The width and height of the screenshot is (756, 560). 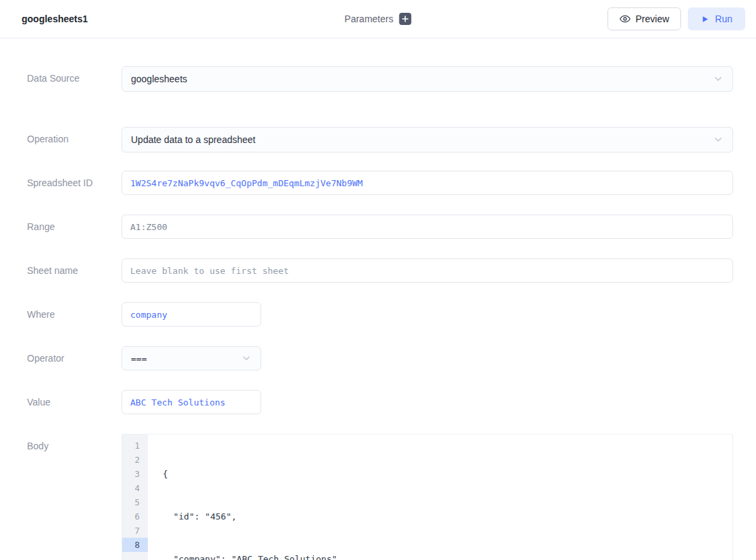 I want to click on header: googlesheets1 Parameters Preview Run, so click(x=378, y=19).